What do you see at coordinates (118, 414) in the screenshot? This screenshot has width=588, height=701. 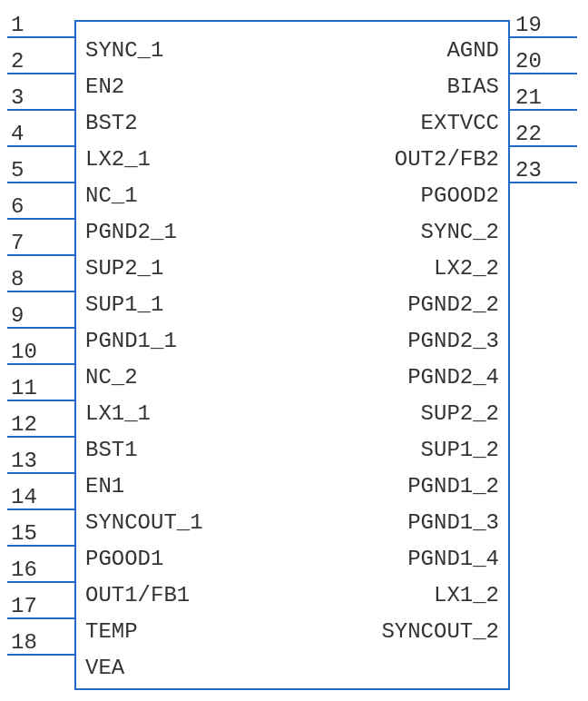 I see `pin-label-left: LX1_1` at bounding box center [118, 414].